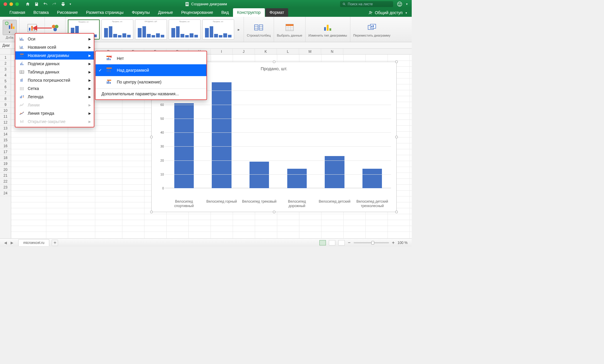 This screenshot has height=364, width=604. What do you see at coordinates (5, 122) in the screenshot?
I see `row-header: 12` at bounding box center [5, 122].